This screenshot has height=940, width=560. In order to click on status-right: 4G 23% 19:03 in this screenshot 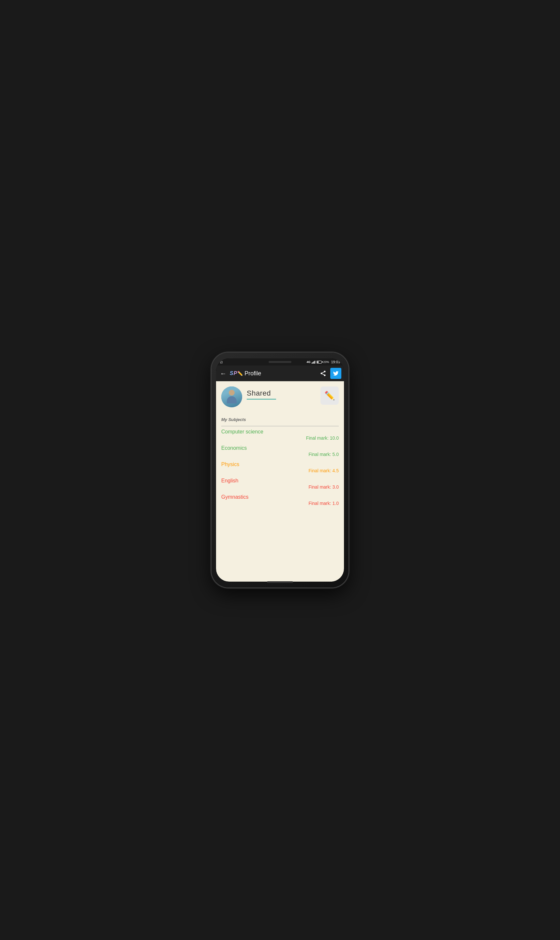, I will do `click(323, 362)`.